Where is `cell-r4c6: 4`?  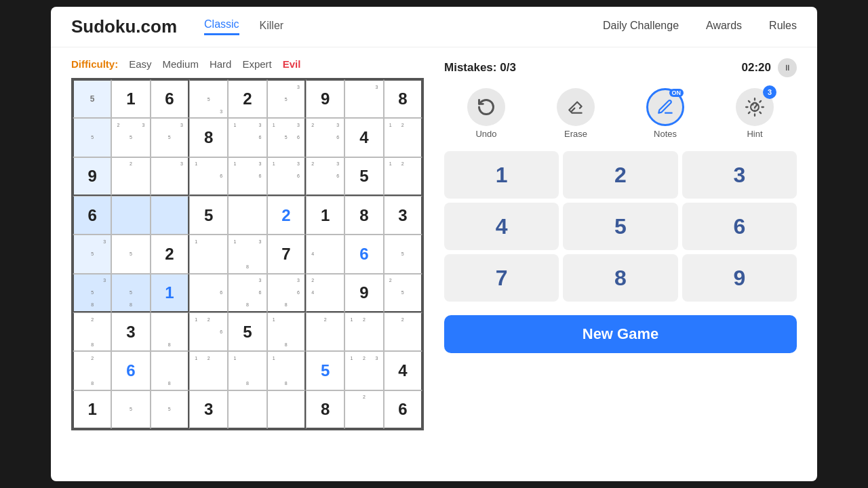 cell-r4c6: 4 is located at coordinates (326, 253).